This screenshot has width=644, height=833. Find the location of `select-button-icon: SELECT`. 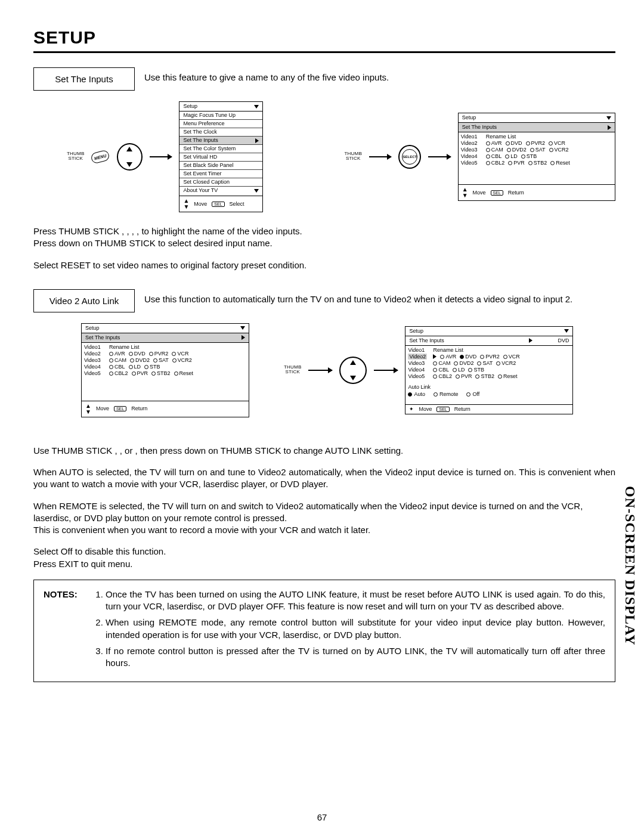

select-button-icon: SELECT is located at coordinates (410, 157).